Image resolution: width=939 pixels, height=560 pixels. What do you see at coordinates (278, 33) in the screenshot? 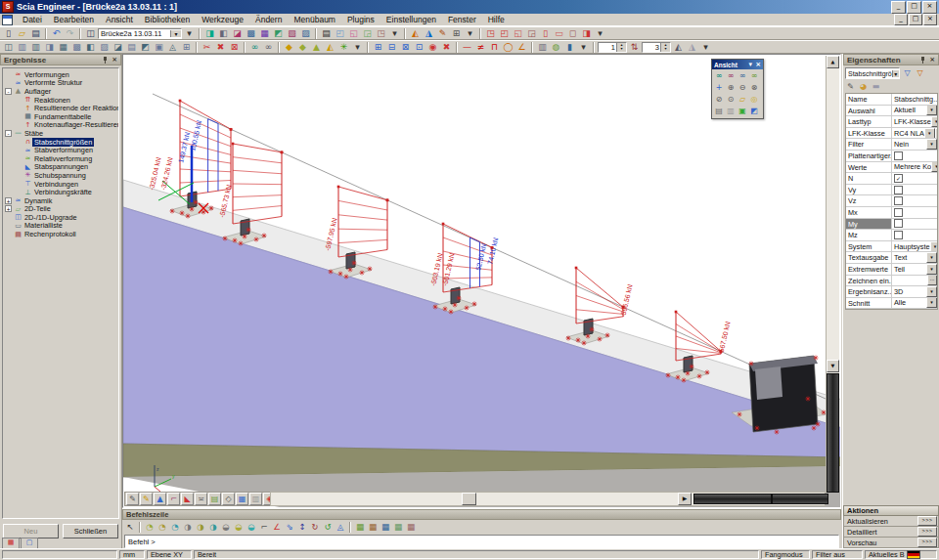
I see `toolbar1-icon-17: ◩` at bounding box center [278, 33].